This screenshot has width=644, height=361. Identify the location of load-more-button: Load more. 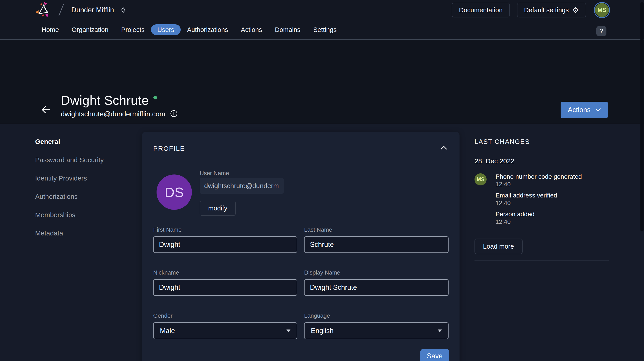
(498, 246).